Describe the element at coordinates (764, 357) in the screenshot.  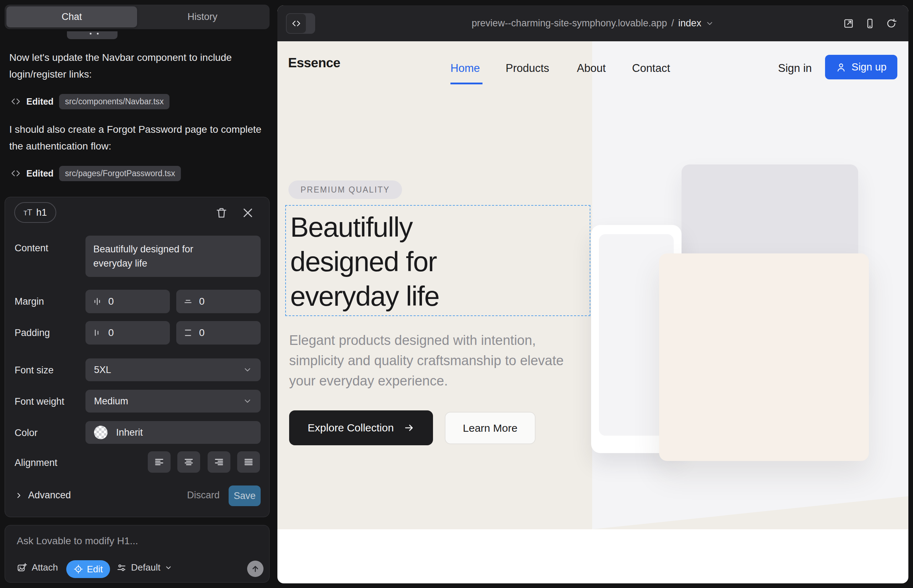
I see `decor-card-cream` at that location.